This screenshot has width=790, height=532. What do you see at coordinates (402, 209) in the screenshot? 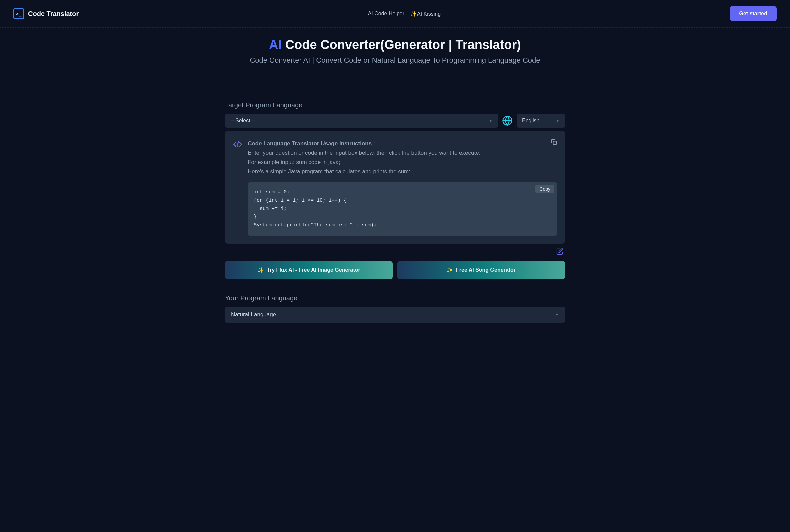
I see `code-example: Copyint sum = 0; for (int i = 1; i <= 10…` at bounding box center [402, 209].